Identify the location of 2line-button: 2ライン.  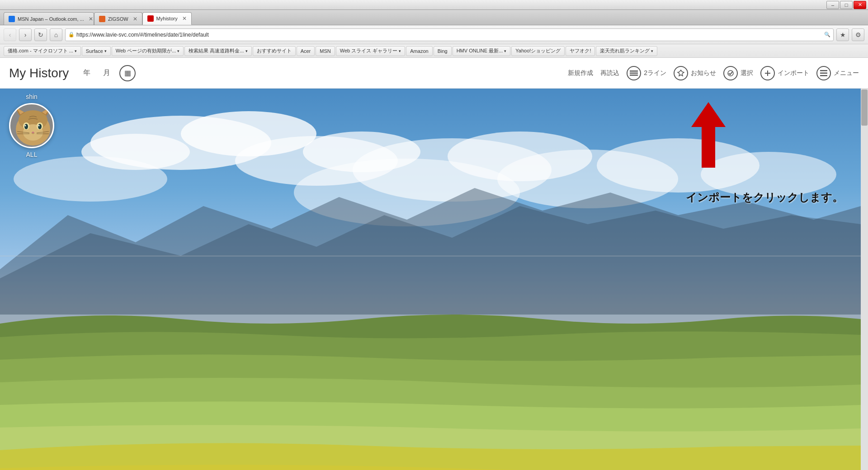
(646, 73).